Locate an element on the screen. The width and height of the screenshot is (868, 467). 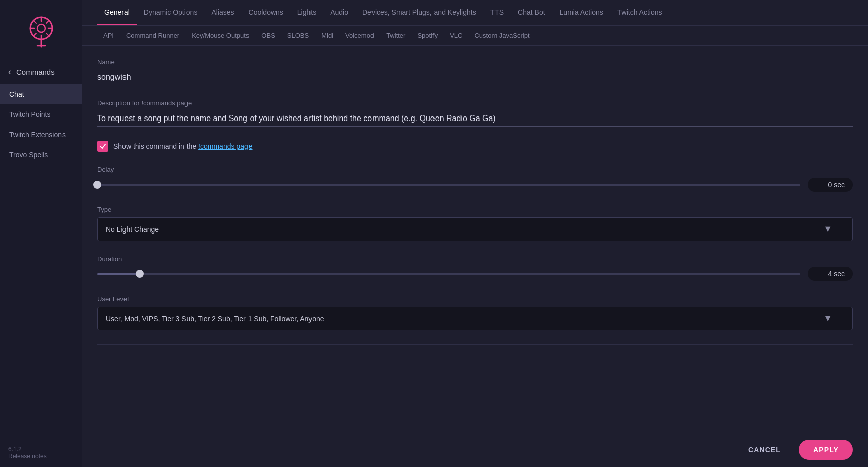
delay-slider-thumb is located at coordinates (97, 185).